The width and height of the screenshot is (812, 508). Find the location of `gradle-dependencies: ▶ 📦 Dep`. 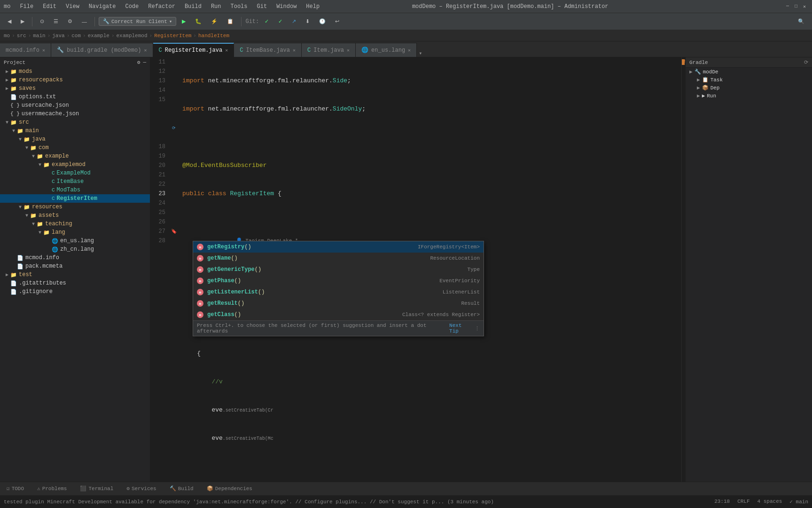

gradle-dependencies: ▶ 📦 Dep is located at coordinates (749, 87).